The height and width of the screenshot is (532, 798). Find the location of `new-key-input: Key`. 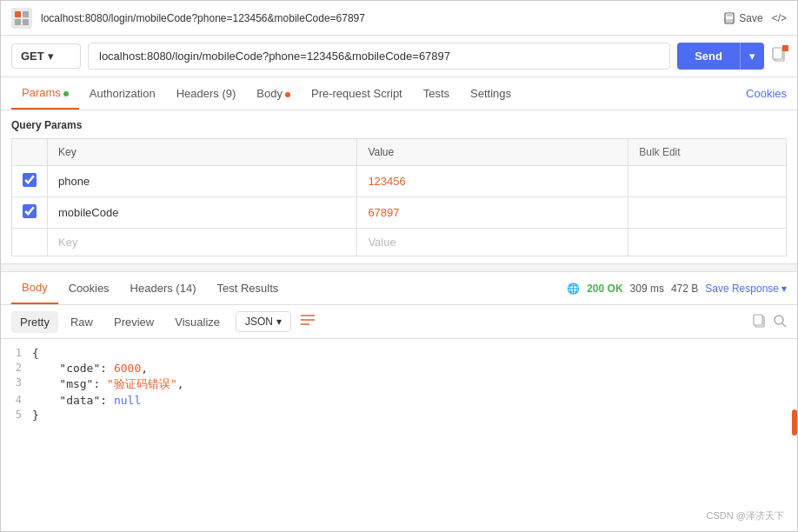

new-key-input: Key is located at coordinates (203, 243).